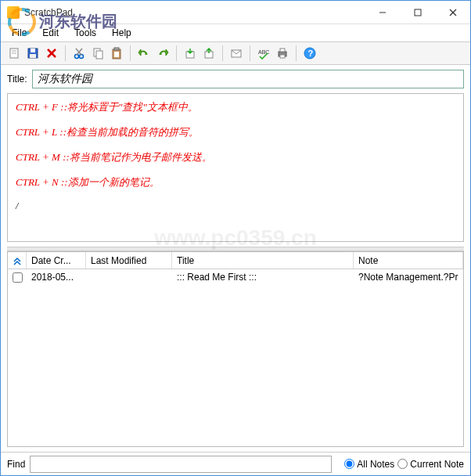  Describe the element at coordinates (85, 33) in the screenshot. I see `menu-tools: Tools` at that location.